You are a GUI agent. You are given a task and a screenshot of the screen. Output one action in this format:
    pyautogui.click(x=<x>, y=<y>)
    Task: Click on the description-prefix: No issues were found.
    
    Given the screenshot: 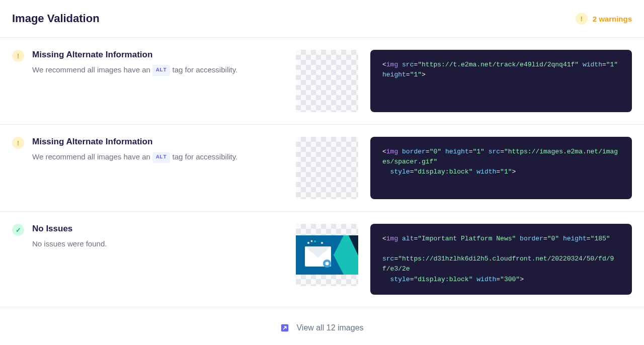 What is the action you would take?
    pyautogui.click(x=69, y=243)
    